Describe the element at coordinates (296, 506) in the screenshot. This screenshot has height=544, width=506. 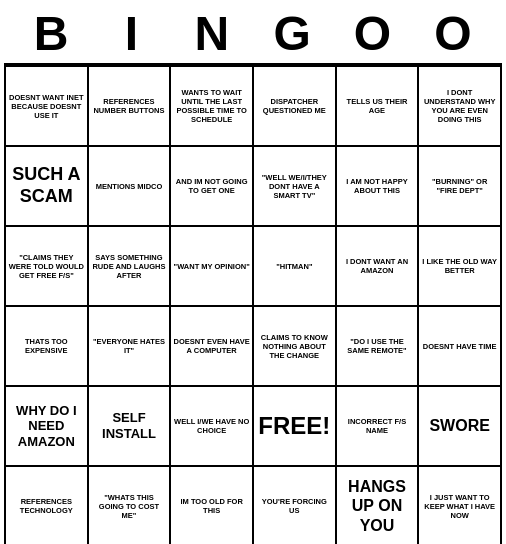
I see `bingo-cell-33: YOU'RE FORCING US` at that location.